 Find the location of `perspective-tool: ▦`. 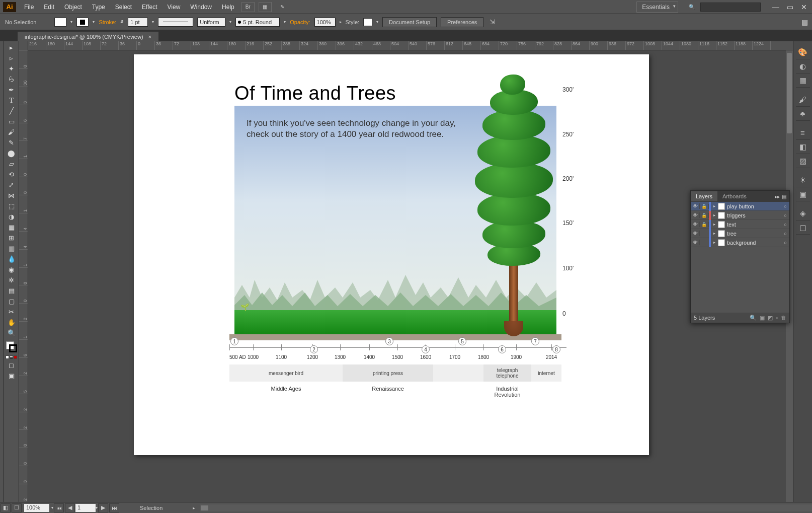

perspective-tool: ▦ is located at coordinates (12, 227).